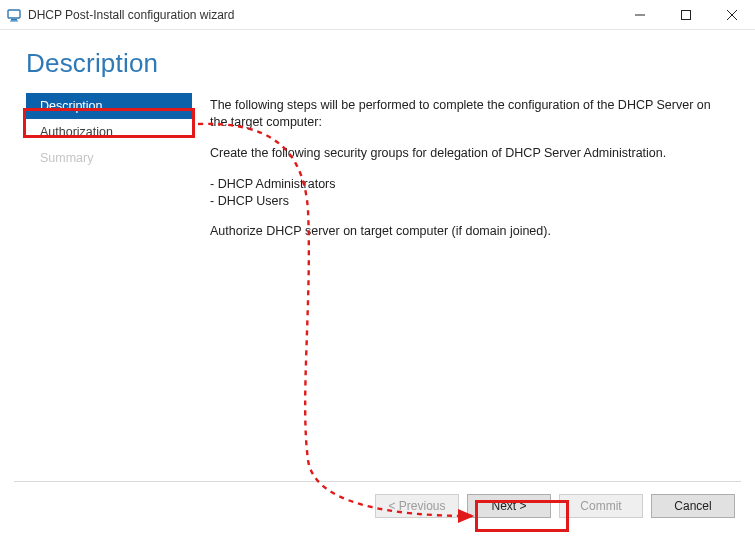  What do you see at coordinates (378, 500) in the screenshot?
I see `wizard-footer: < Previous Next > Commit Cancel` at bounding box center [378, 500].